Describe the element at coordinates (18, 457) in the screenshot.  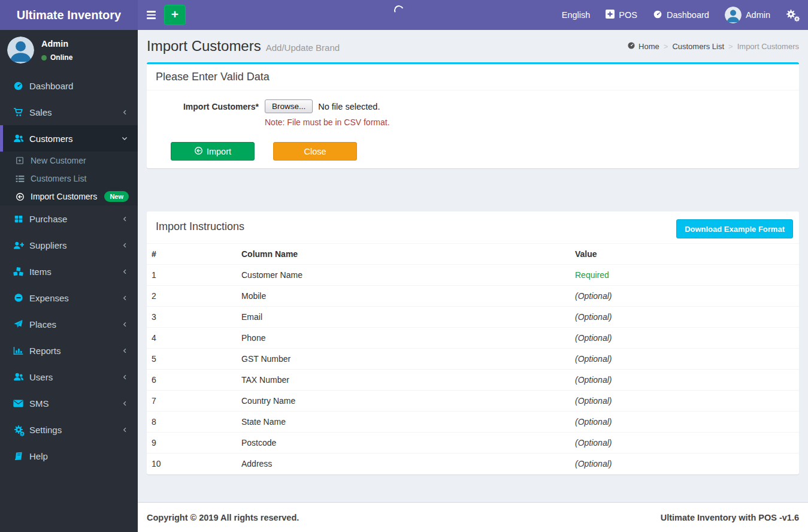
I see `book-icon` at that location.